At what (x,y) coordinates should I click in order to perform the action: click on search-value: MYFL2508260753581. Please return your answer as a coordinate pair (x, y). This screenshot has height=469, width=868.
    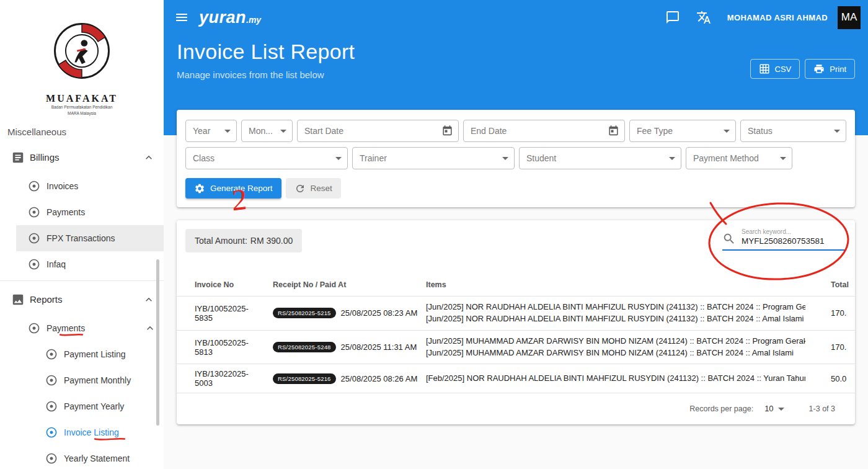
    Looking at the image, I should click on (783, 242).